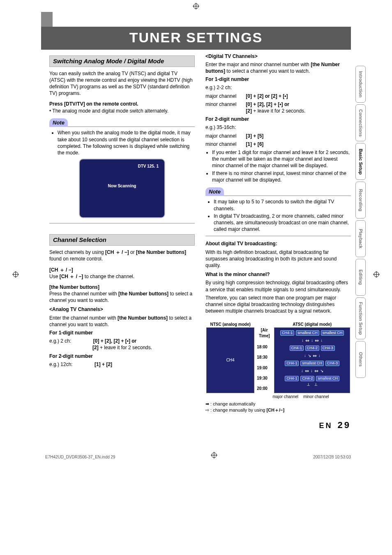 Image resolution: width=392 pixels, height=555 pixels. What do you see at coordinates (122, 333) in the screenshot?
I see `analog-for1: For 1-digit number` at bounding box center [122, 333].